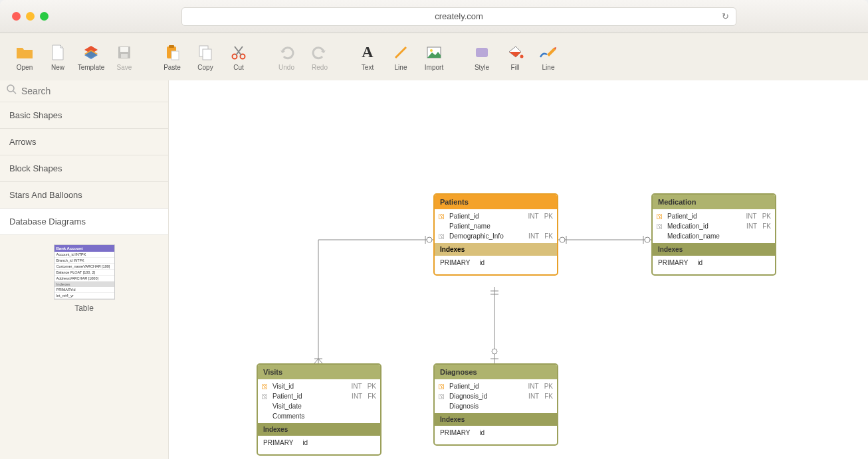 The image size is (868, 459). Describe the element at coordinates (84, 142) in the screenshot. I see `sidebar-item-arrows: Arrows` at that location.